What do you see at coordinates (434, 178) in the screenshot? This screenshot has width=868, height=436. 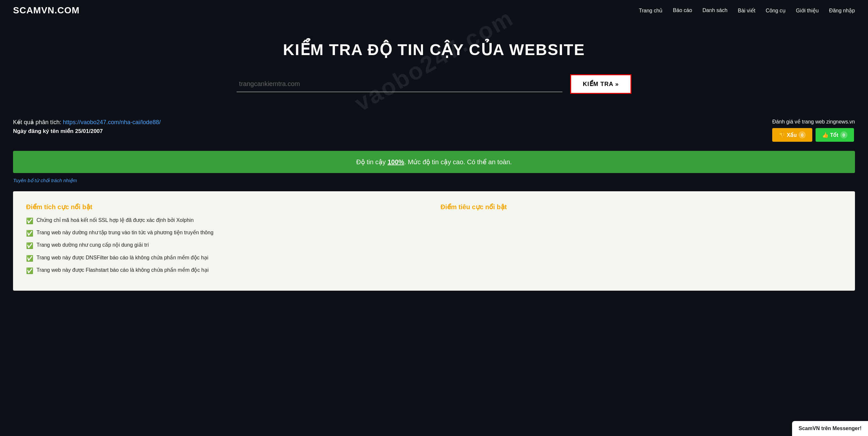 I see `disclaimer: Tuyên bố từ chối trách nhiệm` at bounding box center [434, 178].